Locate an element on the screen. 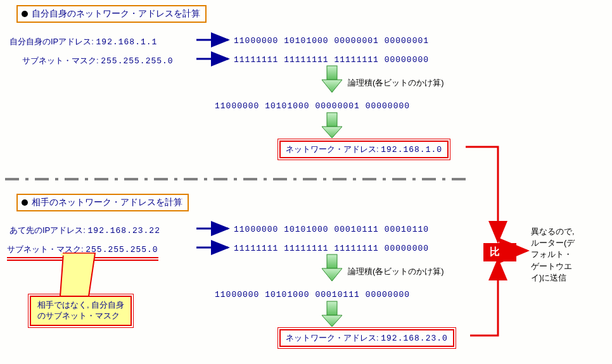 The image size is (612, 364). compare-result-l3: フォルト・ is located at coordinates (552, 254).